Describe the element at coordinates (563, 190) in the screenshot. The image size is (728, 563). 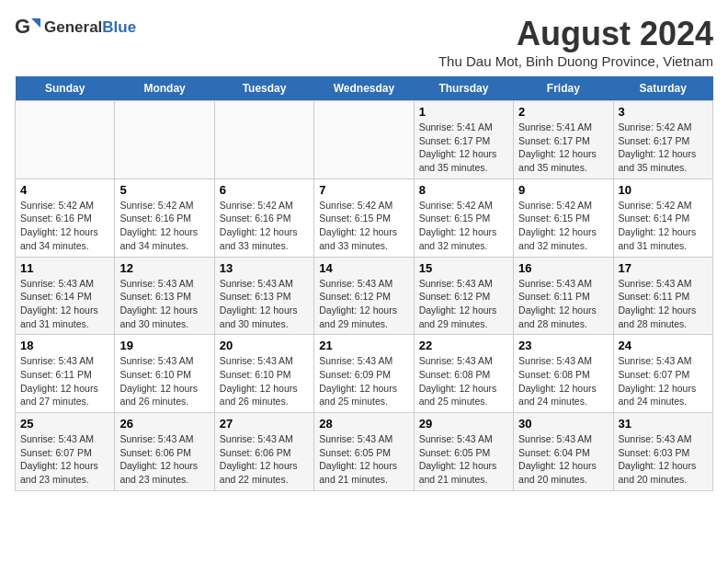
I see `date-number: 9` at that location.